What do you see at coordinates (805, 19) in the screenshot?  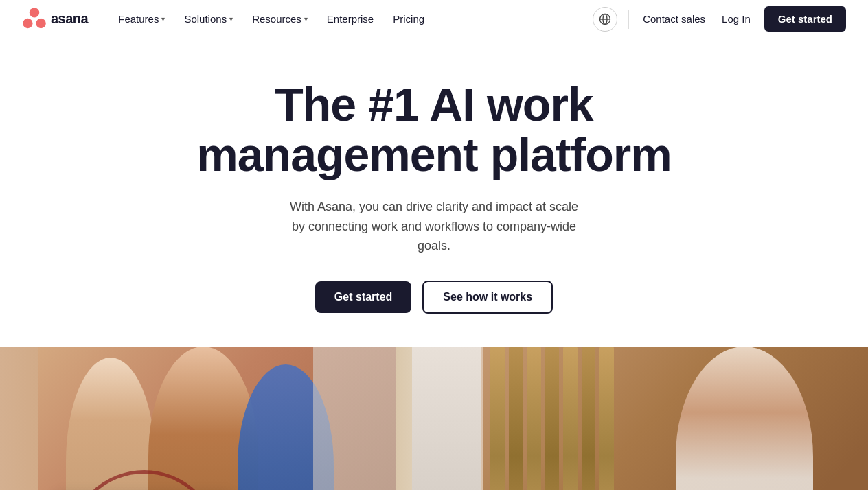 I see `nav-get-started-button: Get started` at bounding box center [805, 19].